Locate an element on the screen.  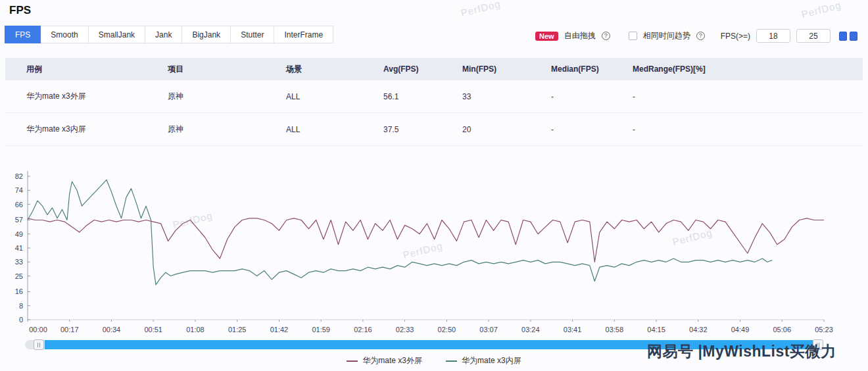
footer-watermark: 网易号 |MyWishList买微力 is located at coordinates (742, 351).